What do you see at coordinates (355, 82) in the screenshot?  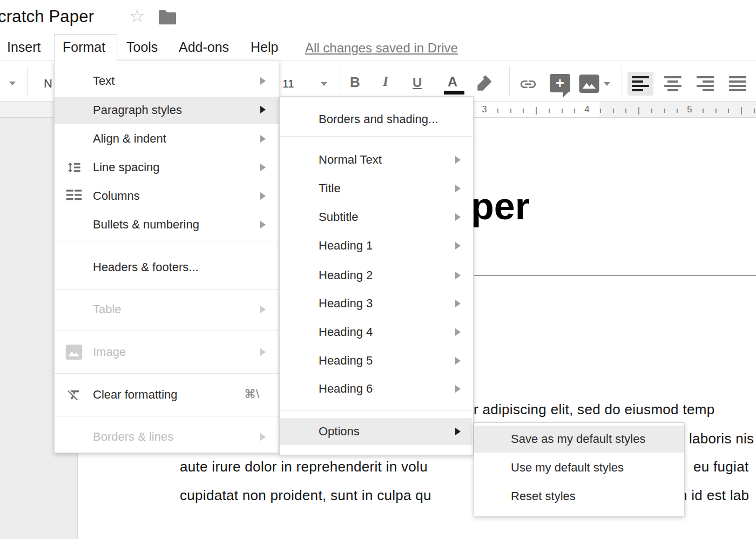 I see `bold-button: B` at bounding box center [355, 82].